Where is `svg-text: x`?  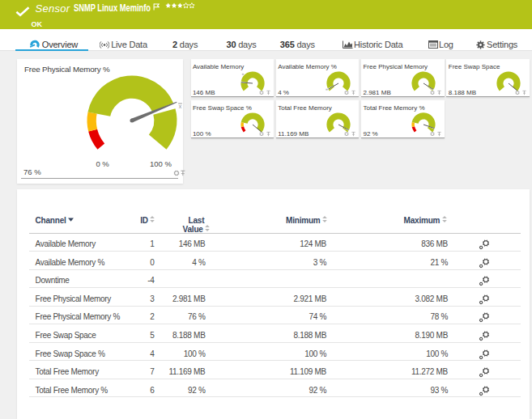
svg-text: x is located at coordinates (181, 107).